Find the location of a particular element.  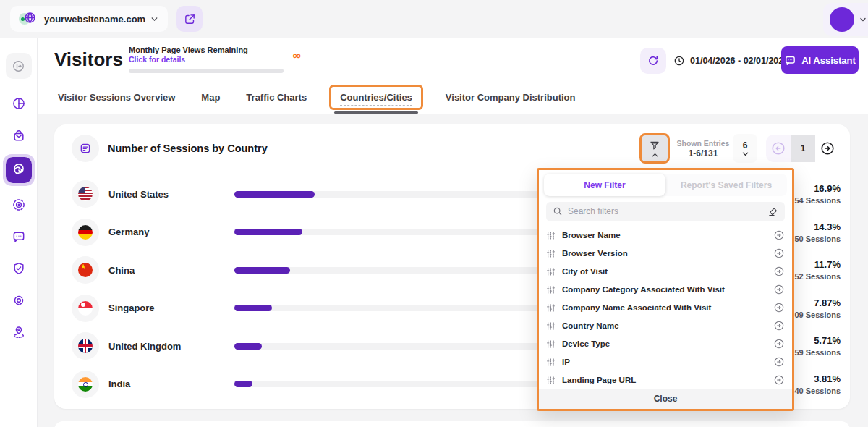

sessions-count: 59 Sessions is located at coordinates (817, 352).